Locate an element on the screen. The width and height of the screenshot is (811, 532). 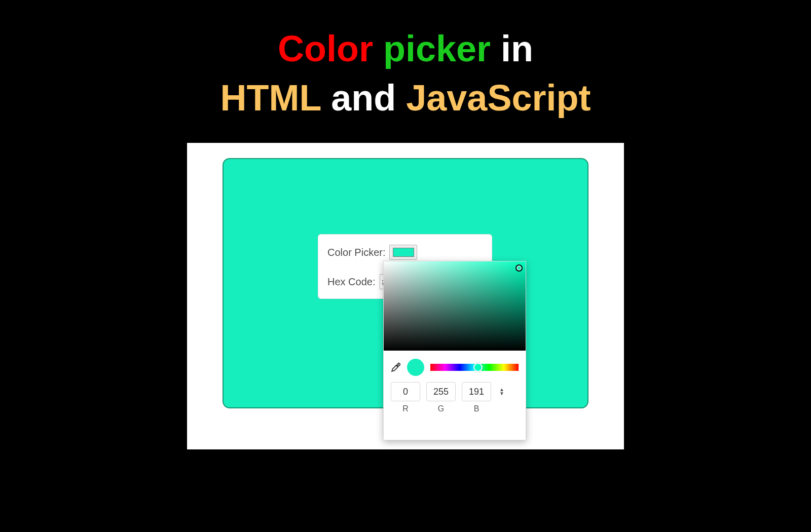
color-input-swatch is located at coordinates (403, 252).